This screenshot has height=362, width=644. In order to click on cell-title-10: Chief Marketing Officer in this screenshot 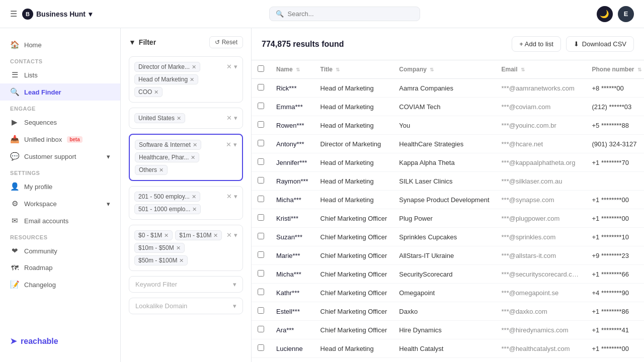, I will do `click(354, 275)`.